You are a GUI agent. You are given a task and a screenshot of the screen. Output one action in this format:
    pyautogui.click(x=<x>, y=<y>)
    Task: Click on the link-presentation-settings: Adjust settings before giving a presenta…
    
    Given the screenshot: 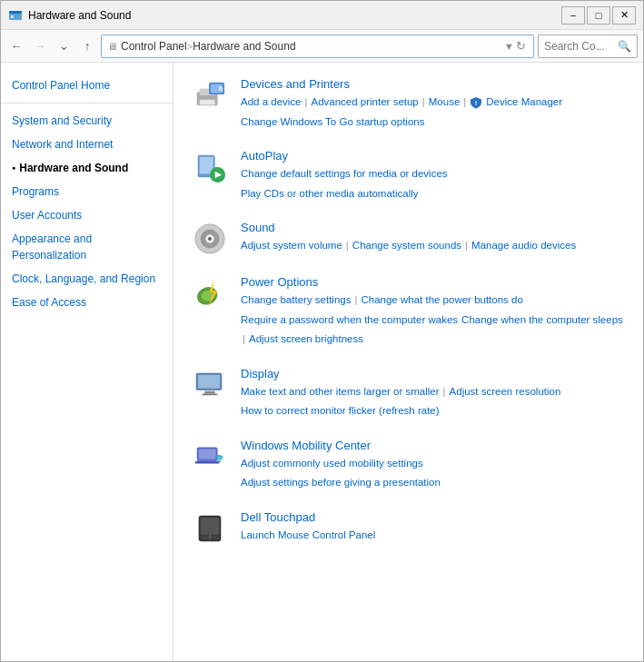 What is the action you would take?
    pyautogui.click(x=341, y=483)
    